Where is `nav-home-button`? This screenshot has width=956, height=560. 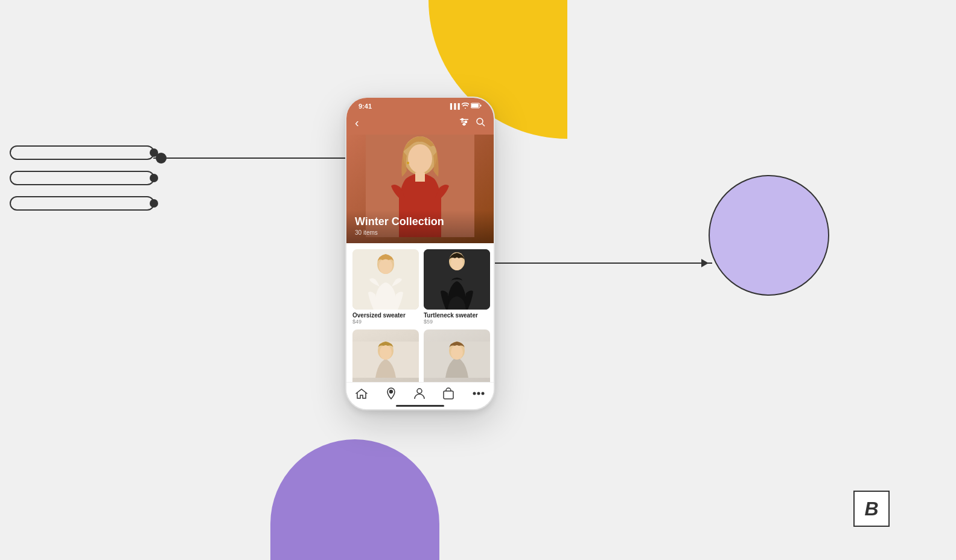 nav-home-button is located at coordinates (362, 393).